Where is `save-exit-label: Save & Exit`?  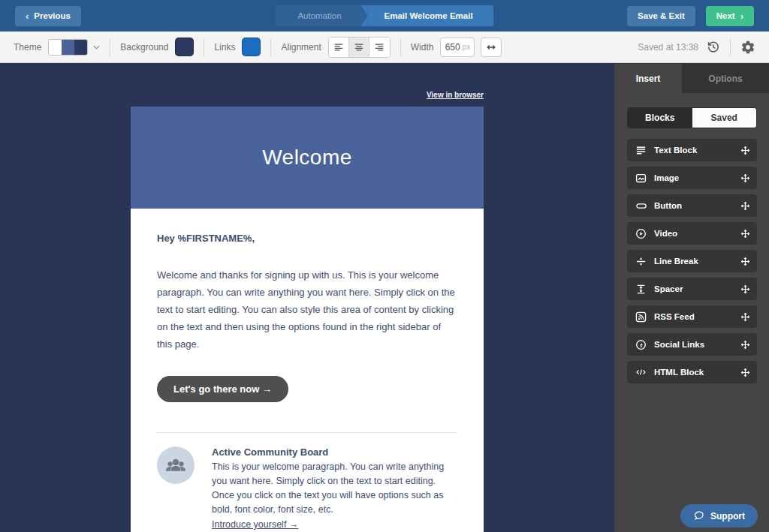 save-exit-label: Save & Exit is located at coordinates (661, 16).